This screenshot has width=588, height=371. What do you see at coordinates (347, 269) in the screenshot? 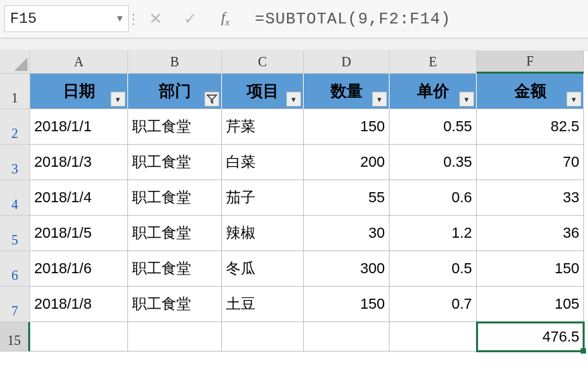
I see `cell-D6: 300` at bounding box center [347, 269].